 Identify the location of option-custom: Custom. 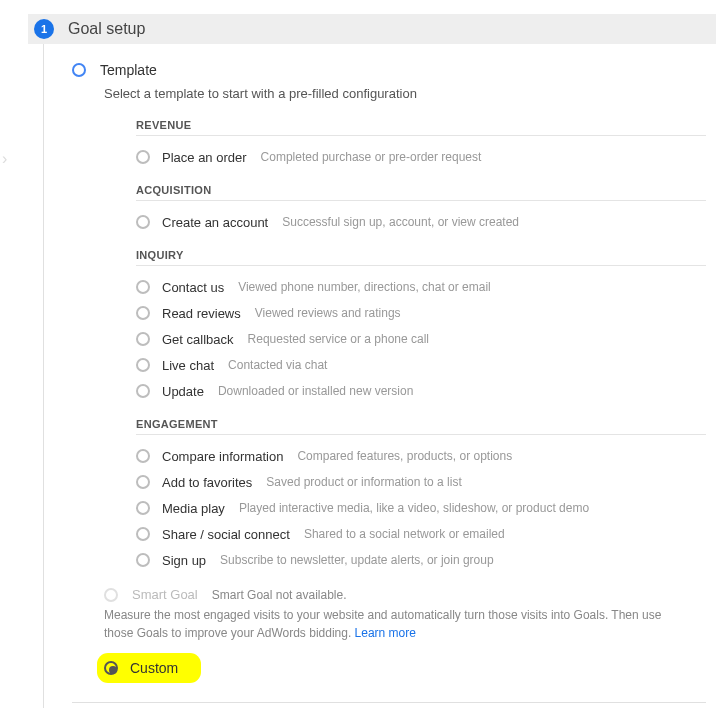
(149, 668).